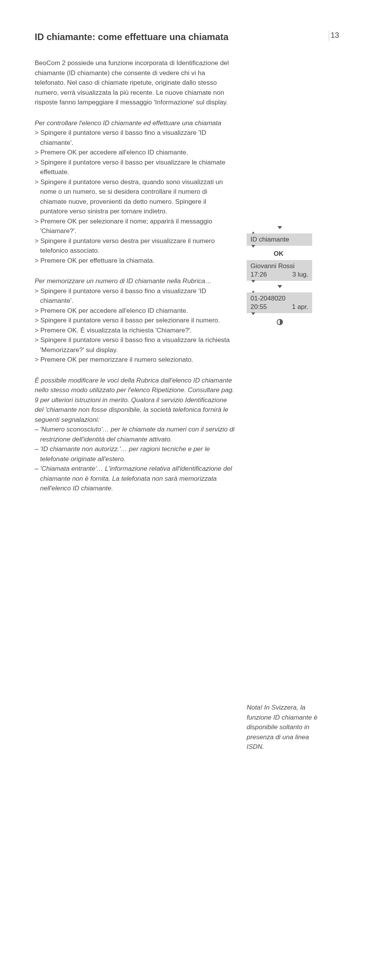 The image size is (370, 980). I want to click on side-note: Nota! In Svizzera, la funzione ID chiama…, so click(283, 727).